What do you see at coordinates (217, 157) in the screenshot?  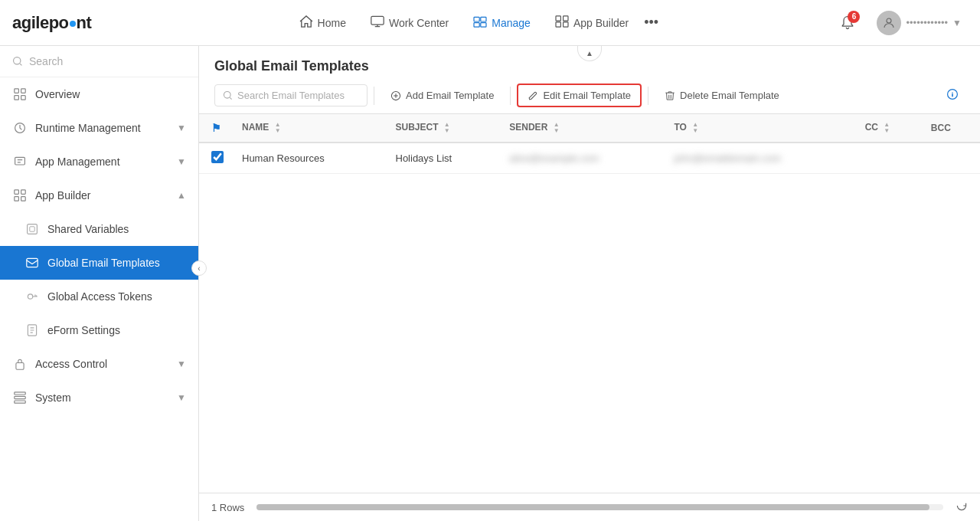 I see `row-checkbox` at bounding box center [217, 157].